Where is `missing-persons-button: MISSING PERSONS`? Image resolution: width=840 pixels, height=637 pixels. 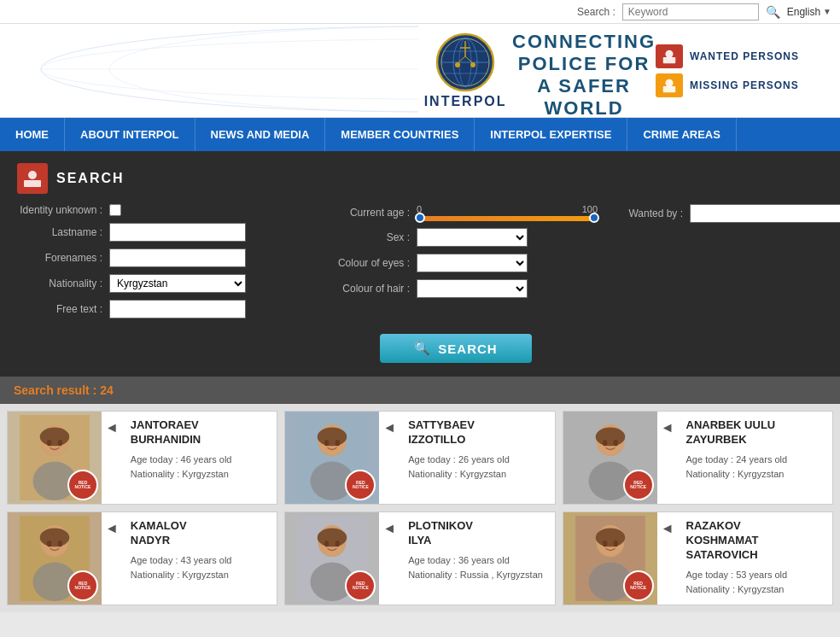 missing-persons-button: MISSING PERSONS is located at coordinates (741, 85).